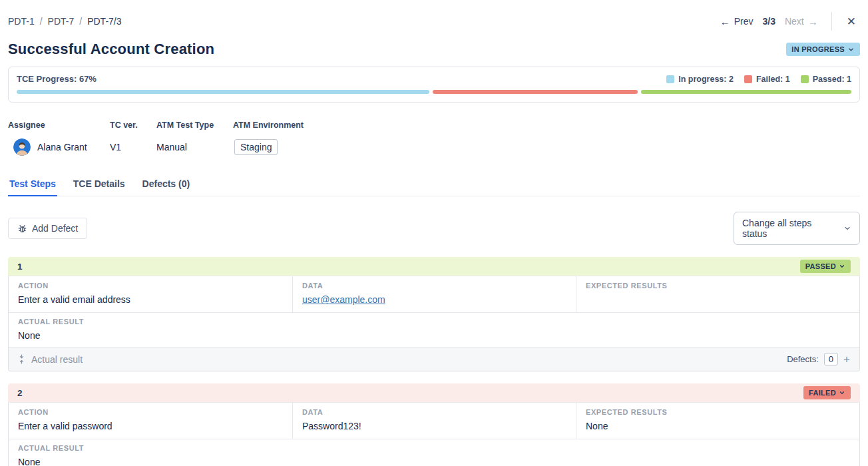 This screenshot has width=868, height=466. I want to click on step-number: 1, so click(20, 266).